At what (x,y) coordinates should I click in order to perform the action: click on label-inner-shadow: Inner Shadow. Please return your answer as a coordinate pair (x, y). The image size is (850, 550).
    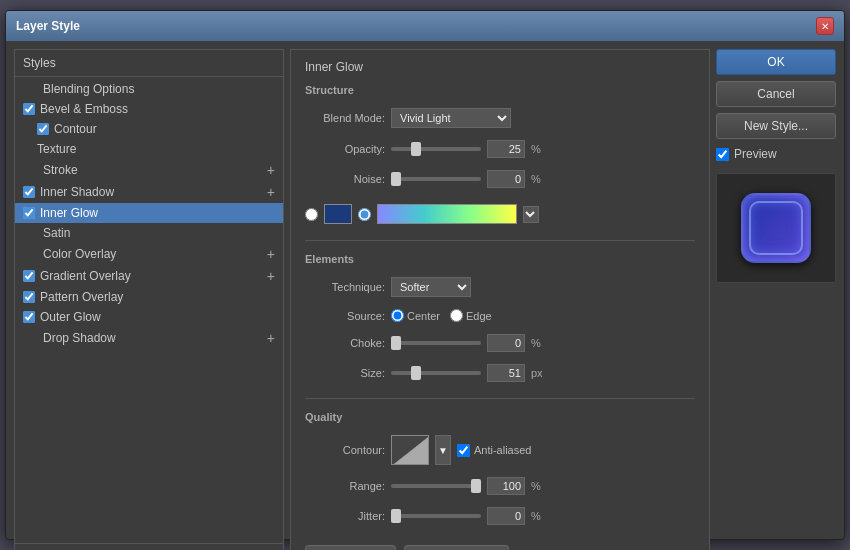
    Looking at the image, I should click on (77, 192).